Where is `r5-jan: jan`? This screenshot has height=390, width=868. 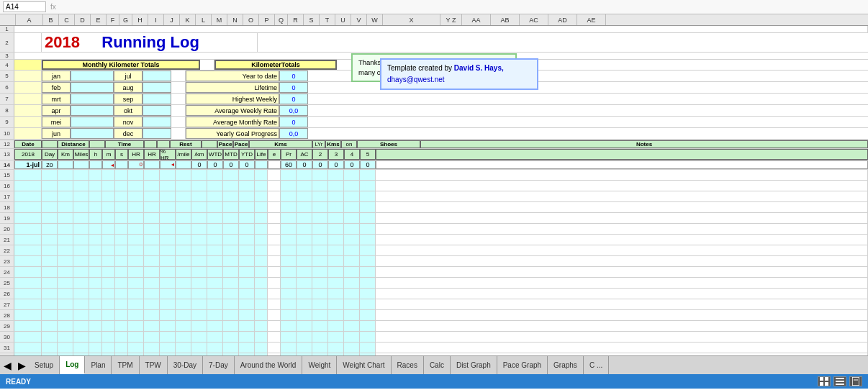 r5-jan: jan is located at coordinates (56, 76).